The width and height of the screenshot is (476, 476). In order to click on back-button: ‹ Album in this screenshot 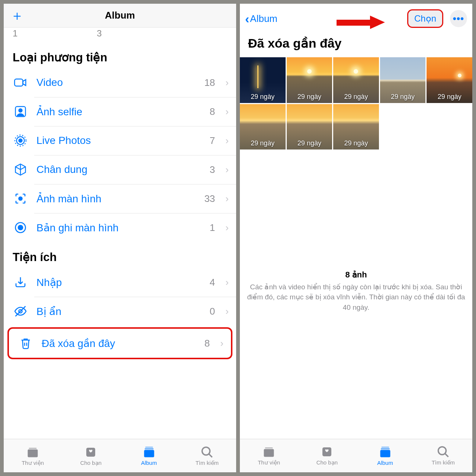, I will do `click(261, 19)`.